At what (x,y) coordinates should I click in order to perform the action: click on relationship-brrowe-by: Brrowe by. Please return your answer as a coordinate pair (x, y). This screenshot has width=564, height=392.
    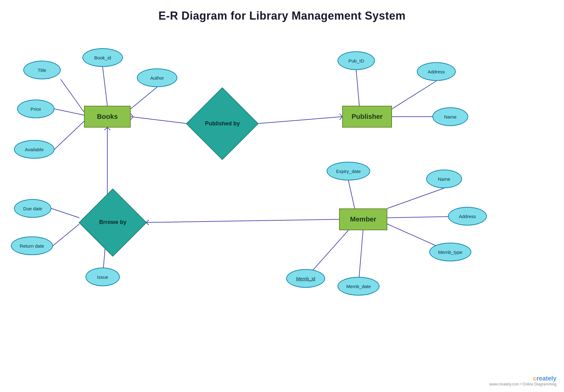
    Looking at the image, I should click on (113, 222).